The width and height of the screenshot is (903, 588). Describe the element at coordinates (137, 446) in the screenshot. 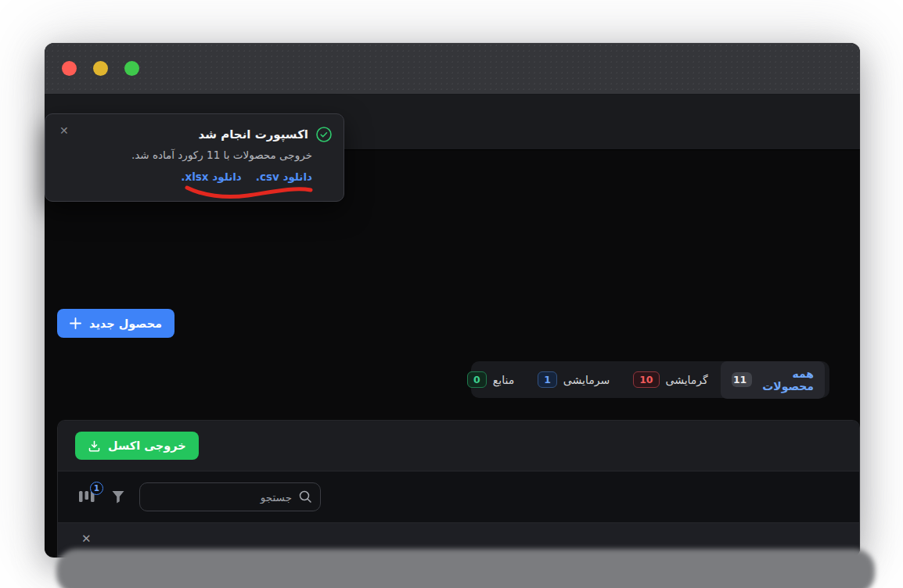

I see `excel-export-button: خروجی اکسل` at that location.